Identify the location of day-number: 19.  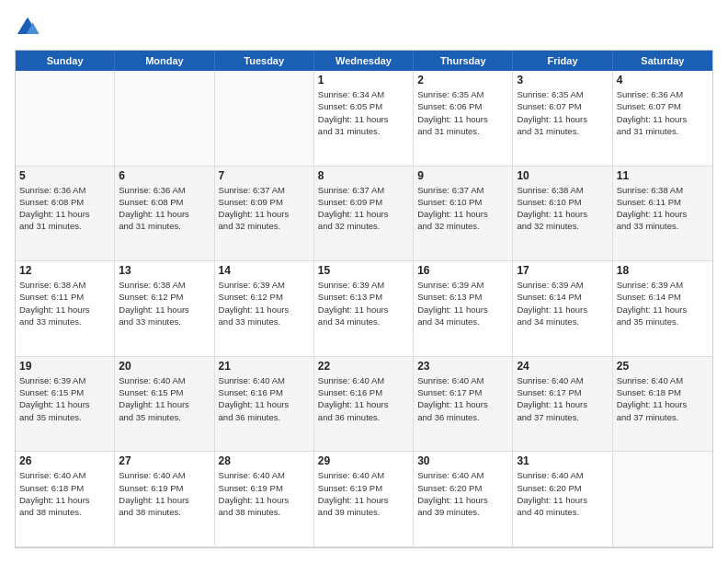
(64, 366).